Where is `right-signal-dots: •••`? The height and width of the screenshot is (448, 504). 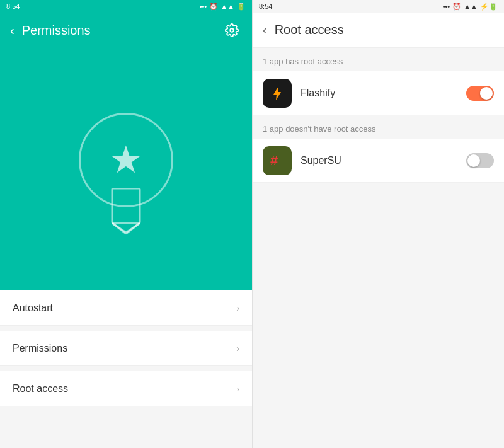 right-signal-dots: ••• is located at coordinates (447, 6).